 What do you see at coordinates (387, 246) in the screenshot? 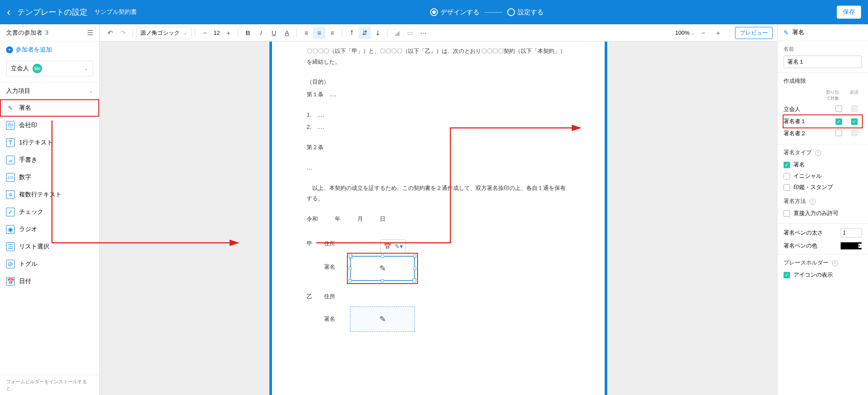
I see `calendar-icon: 📅` at bounding box center [387, 246].